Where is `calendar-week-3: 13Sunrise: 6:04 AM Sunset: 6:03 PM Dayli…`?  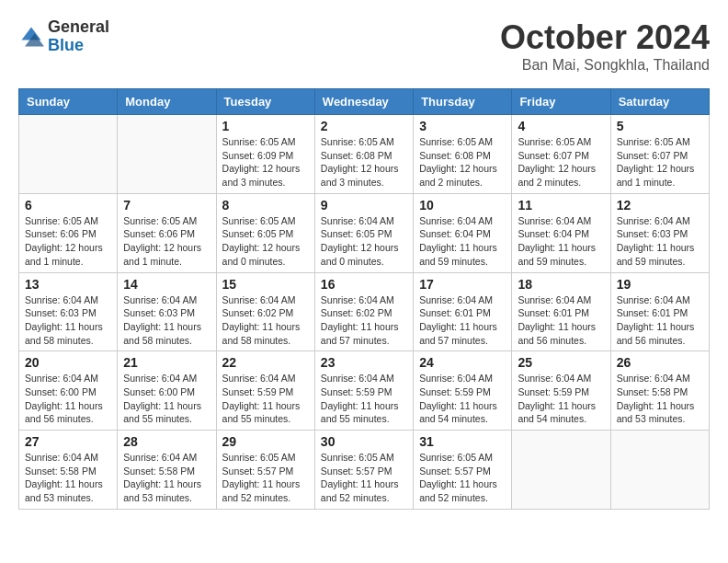 calendar-week-3: 13Sunrise: 6:04 AM Sunset: 6:03 PM Dayli… is located at coordinates (364, 312).